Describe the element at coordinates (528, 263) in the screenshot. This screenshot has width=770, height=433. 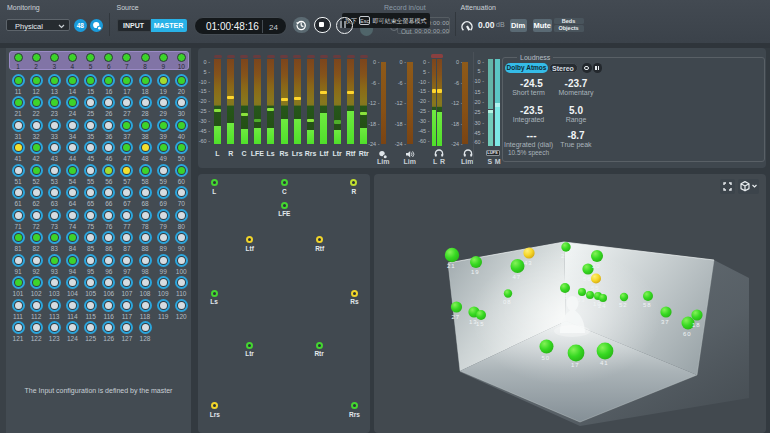
I see `svg-text: 43` at that location.